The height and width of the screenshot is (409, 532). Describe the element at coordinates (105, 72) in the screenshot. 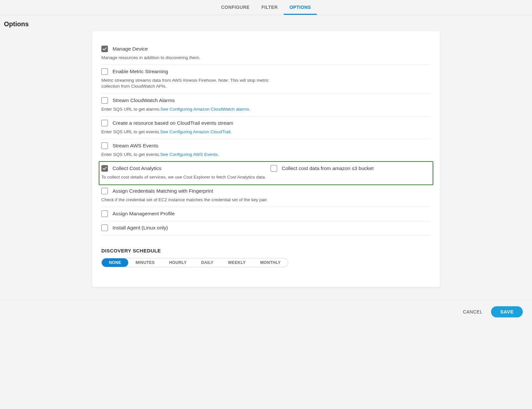

I see `metric-streaming-checkbox` at that location.